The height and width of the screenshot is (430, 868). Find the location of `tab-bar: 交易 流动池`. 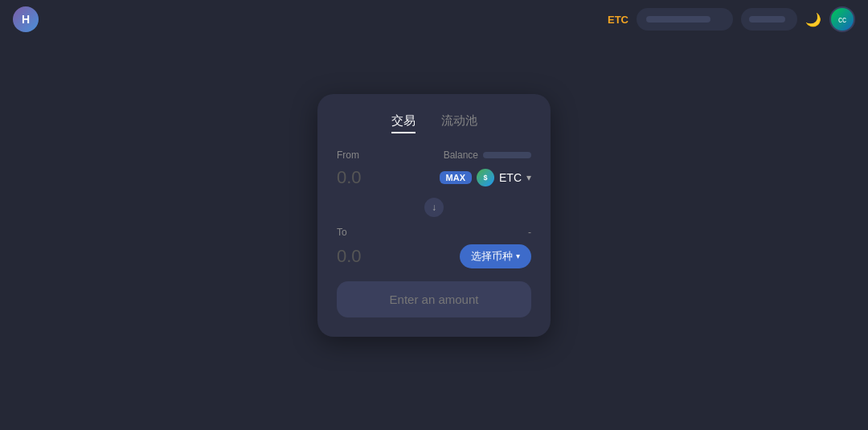

tab-bar: 交易 流动池 is located at coordinates (434, 124).